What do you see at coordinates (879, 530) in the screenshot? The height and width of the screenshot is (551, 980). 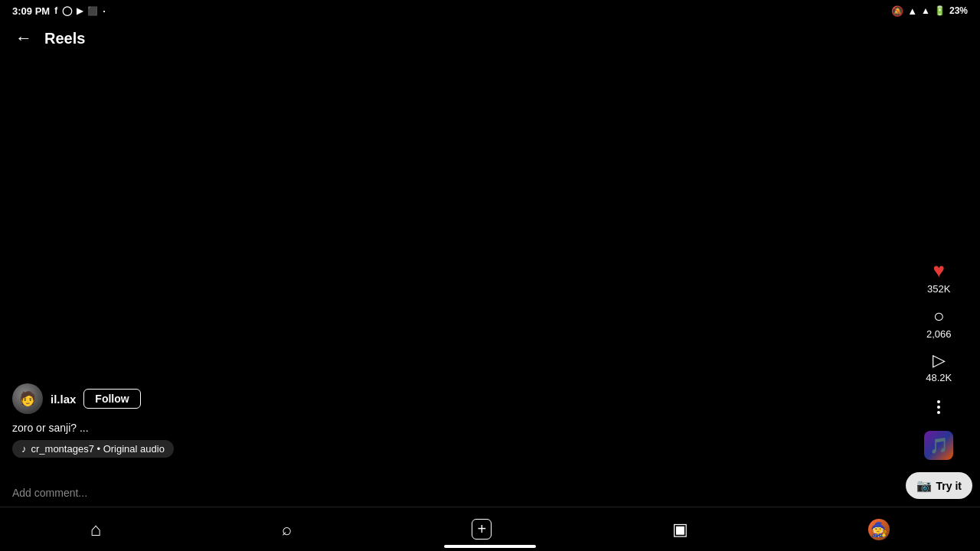 I see `profile-avatar-icon: 🧙` at bounding box center [879, 530].